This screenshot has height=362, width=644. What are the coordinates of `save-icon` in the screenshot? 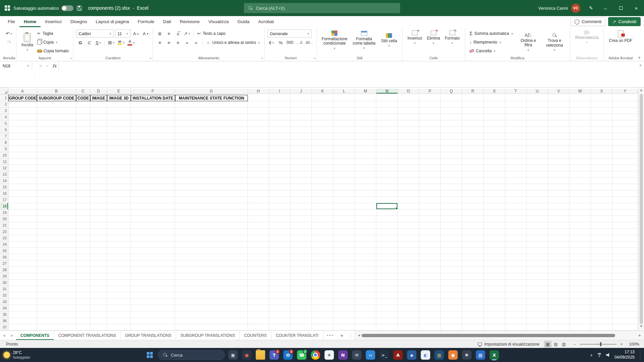 It's located at (79, 8).